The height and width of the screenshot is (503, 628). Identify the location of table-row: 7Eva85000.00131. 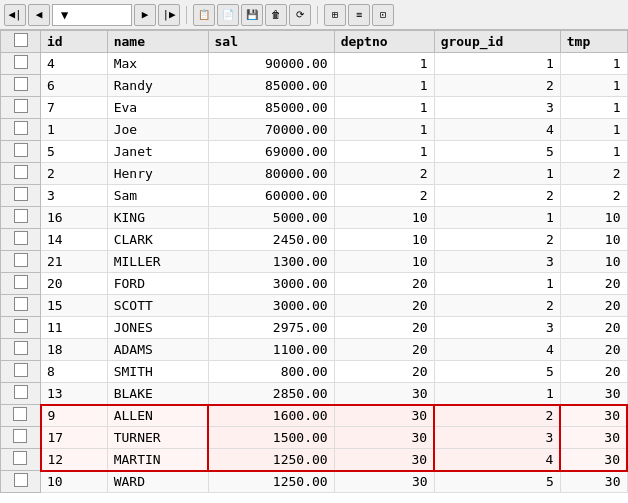
(314, 108).